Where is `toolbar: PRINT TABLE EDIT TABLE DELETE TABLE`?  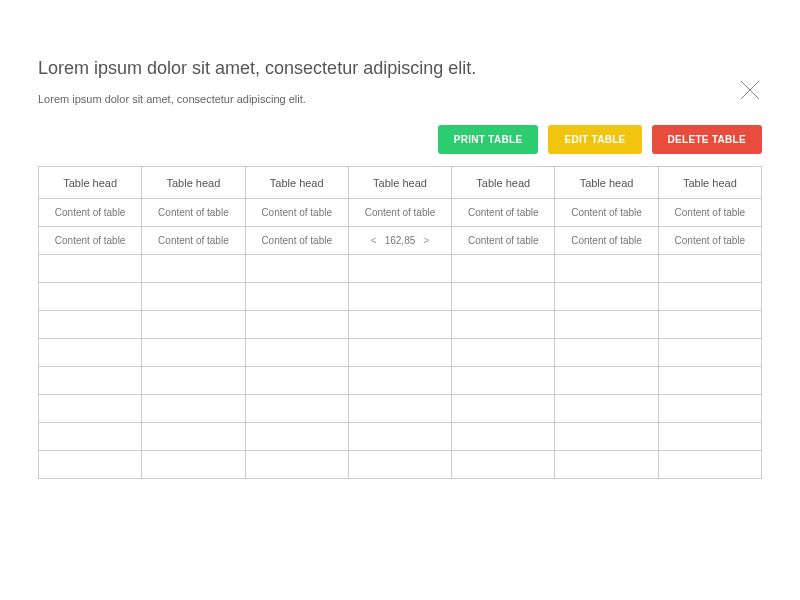
toolbar: PRINT TABLE EDIT TABLE DELETE TABLE is located at coordinates (400, 140).